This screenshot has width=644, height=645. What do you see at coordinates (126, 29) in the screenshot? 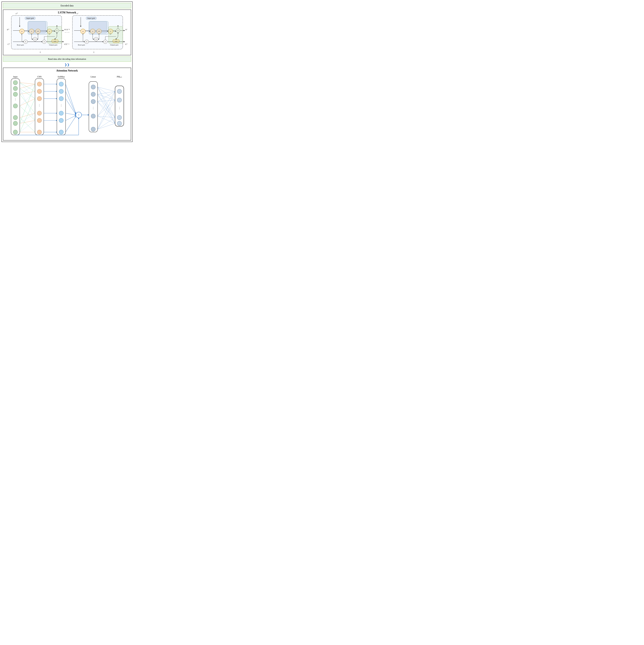
I see `ht-label: hᵗ` at bounding box center [126, 29].